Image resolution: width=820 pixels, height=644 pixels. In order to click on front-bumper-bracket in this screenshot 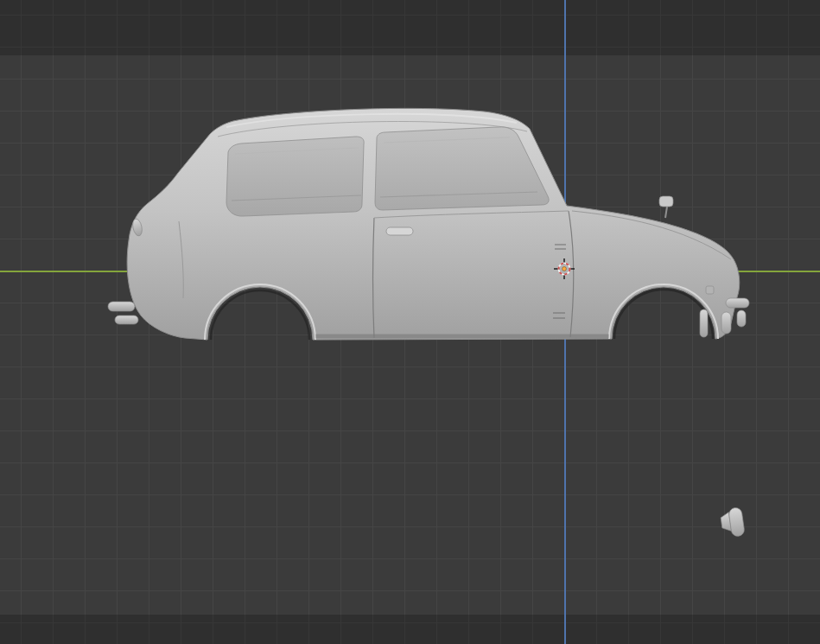, I will do `click(710, 290)`.